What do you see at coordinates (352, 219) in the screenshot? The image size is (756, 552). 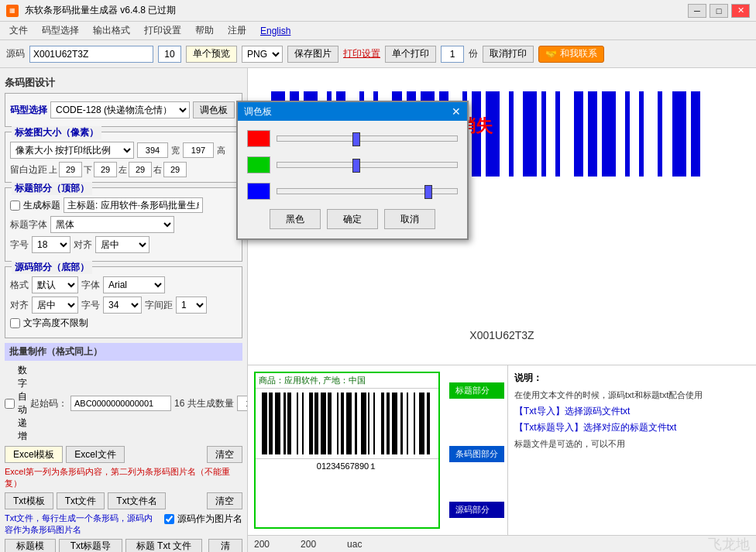 I see `confirm-button: 确定` at bounding box center [352, 219].